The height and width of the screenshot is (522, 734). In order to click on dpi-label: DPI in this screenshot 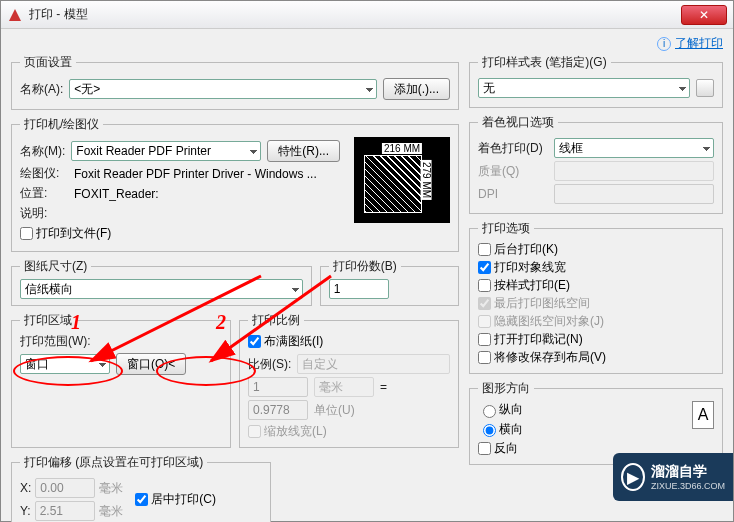, I will do `click(513, 194)`.